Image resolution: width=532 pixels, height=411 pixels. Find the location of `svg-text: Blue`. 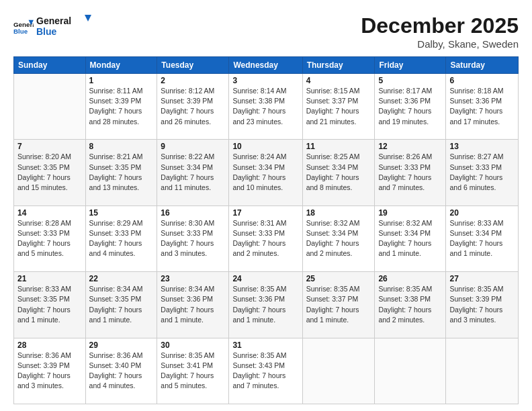

svg-text: Blue is located at coordinates (21, 31).